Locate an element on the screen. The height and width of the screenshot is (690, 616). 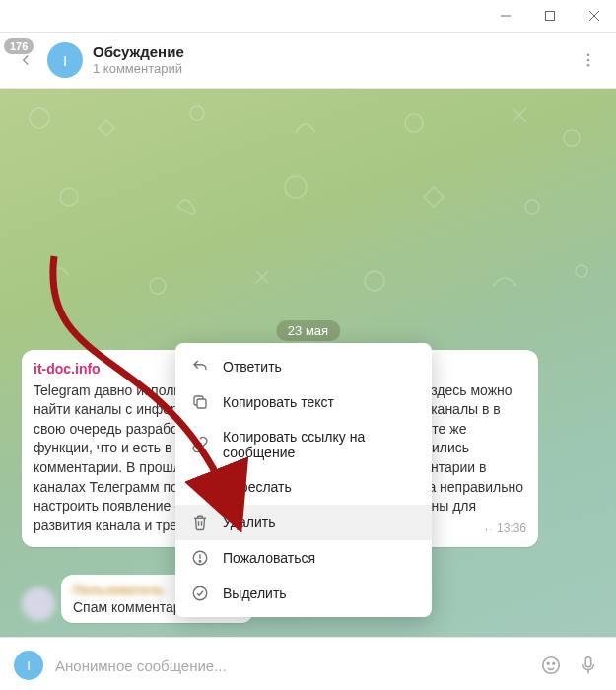
back-button: 176 is located at coordinates (26, 60).